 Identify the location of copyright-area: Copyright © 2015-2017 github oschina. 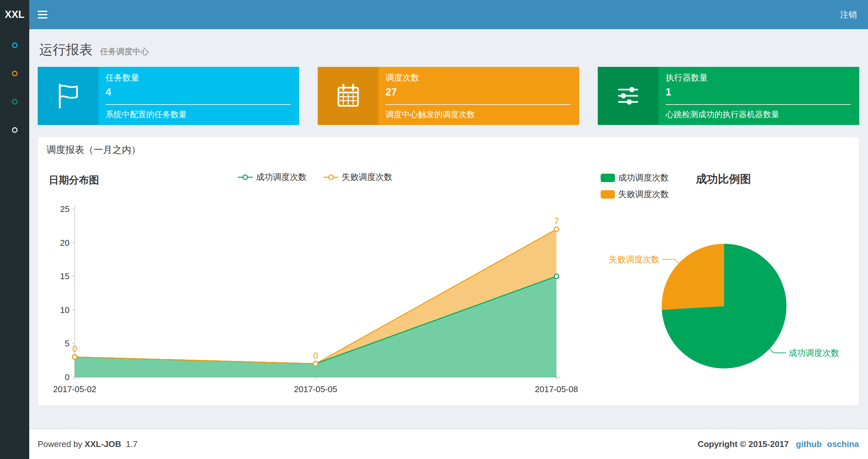
(778, 444).